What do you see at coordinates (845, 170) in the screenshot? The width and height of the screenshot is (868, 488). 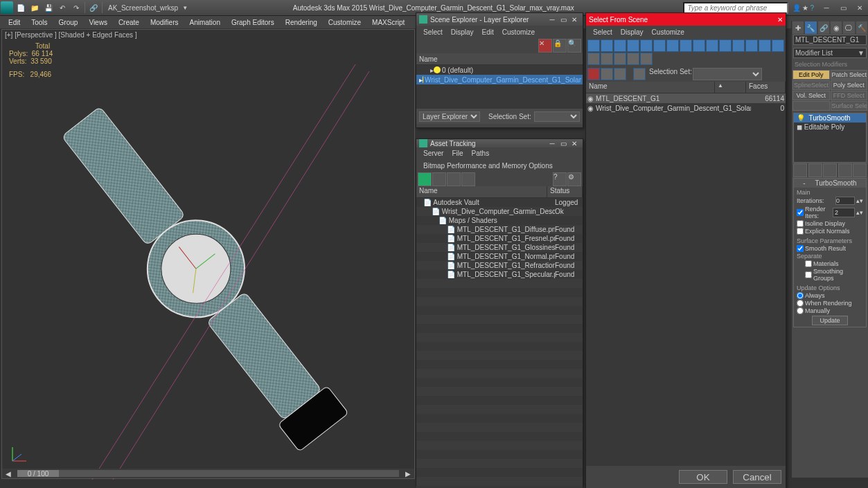 I see `remove-icon` at bounding box center [845, 170].